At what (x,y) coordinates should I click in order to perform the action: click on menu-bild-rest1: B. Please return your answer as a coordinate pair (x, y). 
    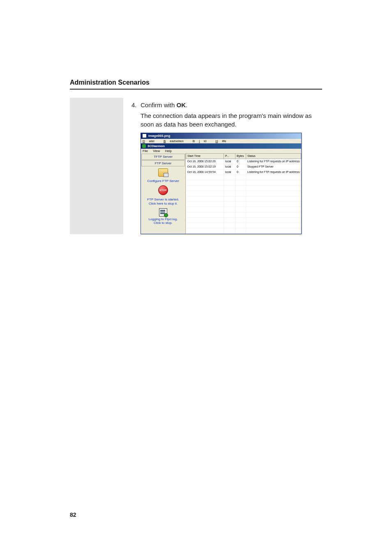
    Looking at the image, I should click on (194, 141).